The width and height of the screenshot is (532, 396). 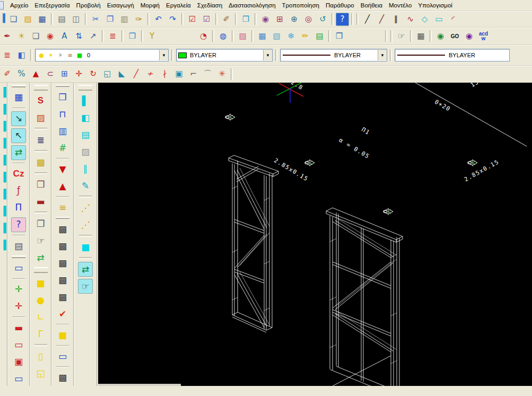 What do you see at coordinates (41, 201) in the screenshot?
I see `machine-red-button: ▬` at bounding box center [41, 201].